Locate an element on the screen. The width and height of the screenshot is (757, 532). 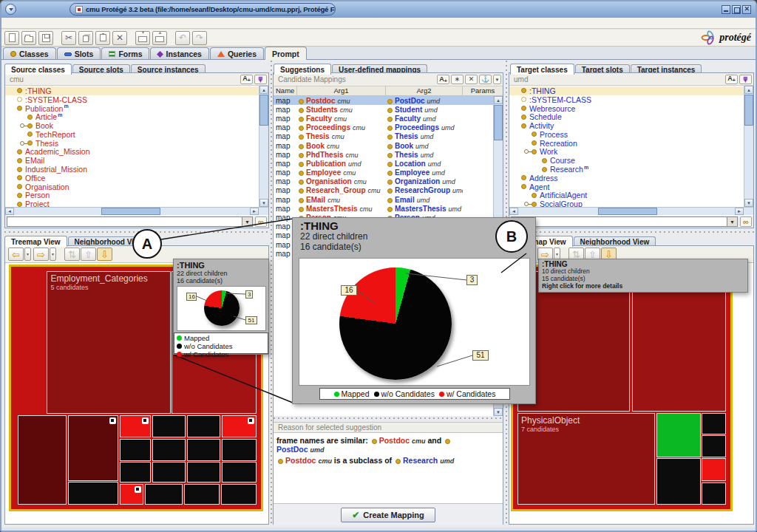
nav-sync-button: ⇅ is located at coordinates (72, 254).